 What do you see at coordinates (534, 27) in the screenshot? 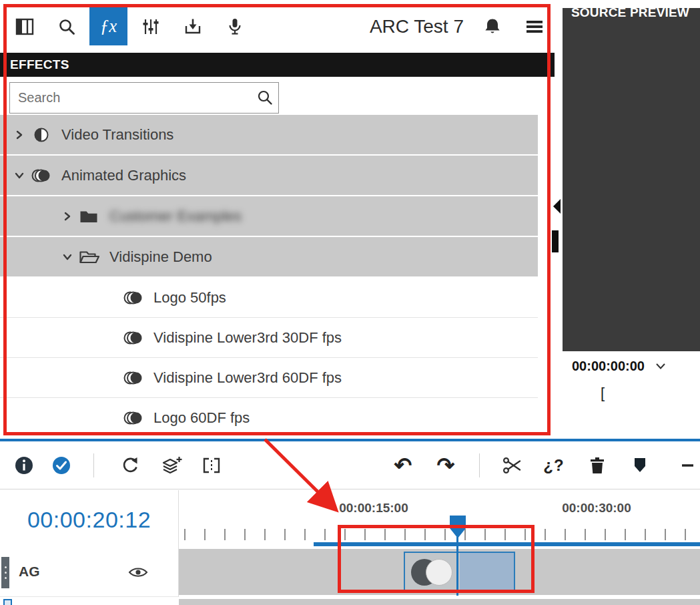
I see `main-menu-button` at bounding box center [534, 27].